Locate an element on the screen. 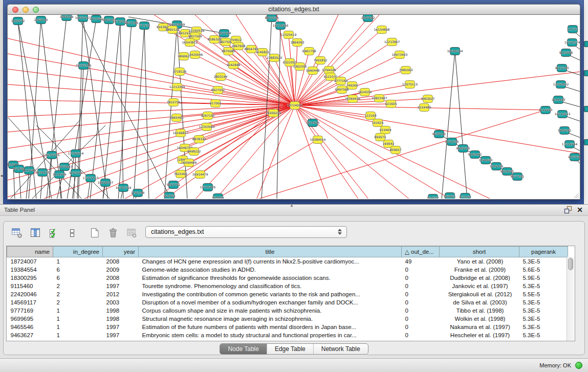  table-cell: 5.5E-5 is located at coordinates (543, 294).